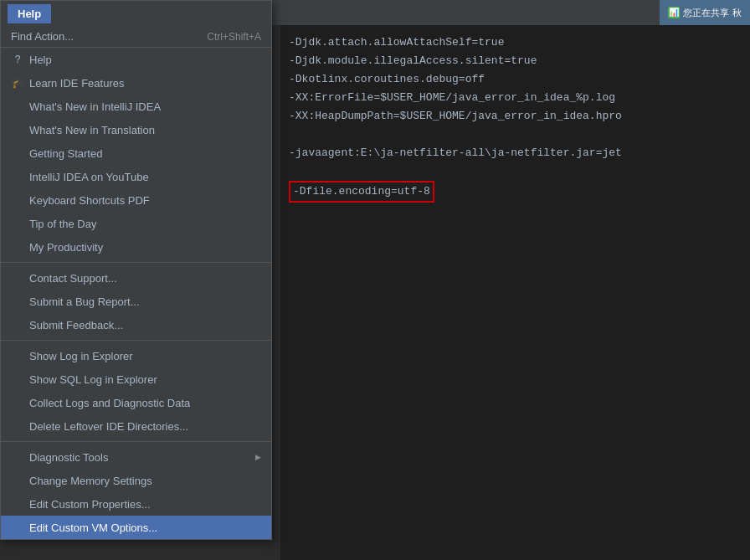 This screenshot has width=750, height=560. I want to click on menu-item-contact-support: Contact Support..., so click(136, 278).